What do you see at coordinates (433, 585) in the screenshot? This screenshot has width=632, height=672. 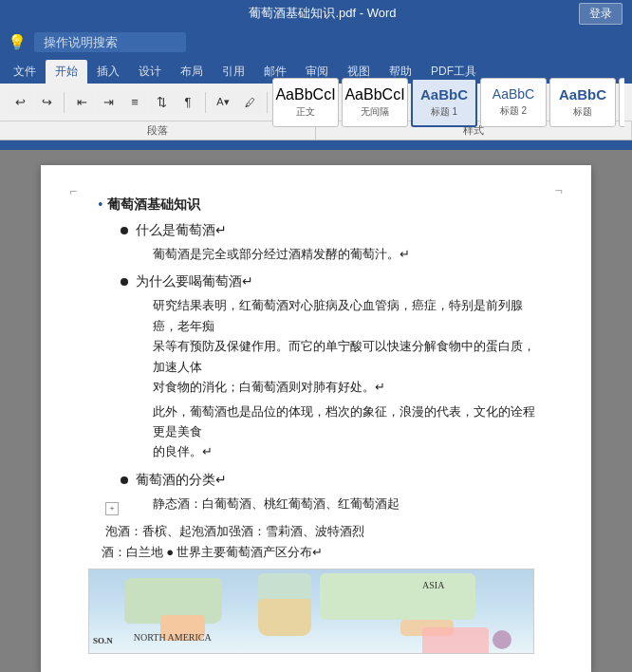 I see `map-asia-label: ASIA` at bounding box center [433, 585].